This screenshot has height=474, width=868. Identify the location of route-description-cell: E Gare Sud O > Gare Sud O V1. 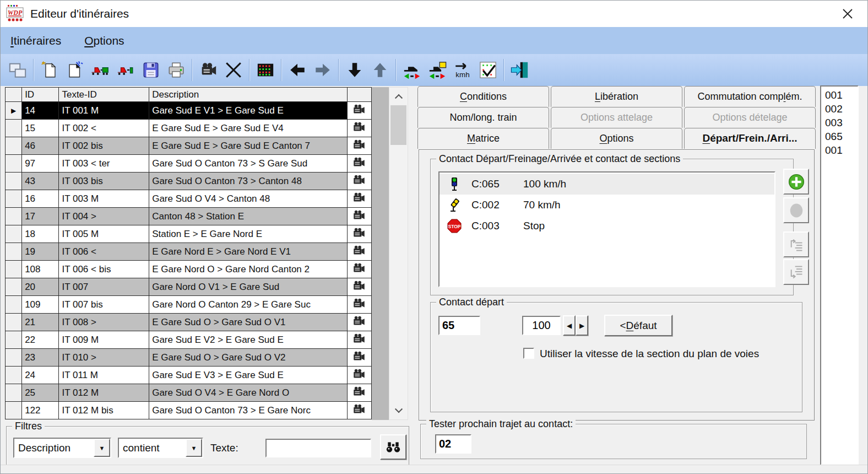
(248, 322).